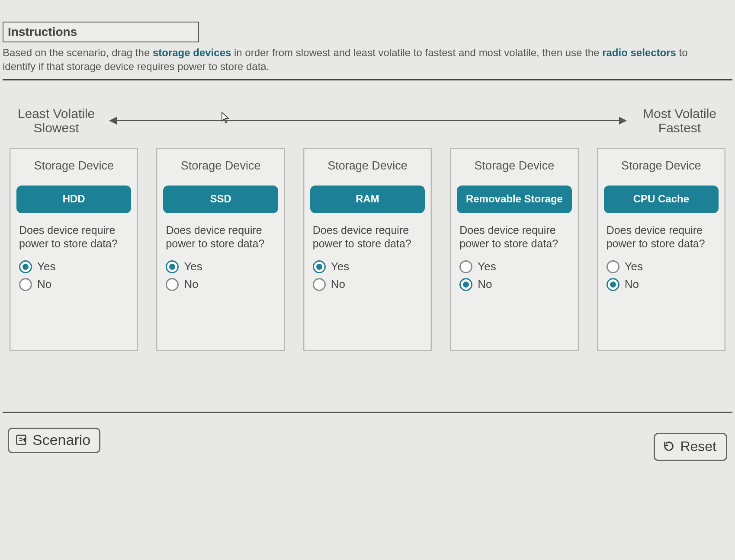 The width and height of the screenshot is (735, 560). Describe the element at coordinates (61, 440) in the screenshot. I see `scenario-label: Scenario` at that location.